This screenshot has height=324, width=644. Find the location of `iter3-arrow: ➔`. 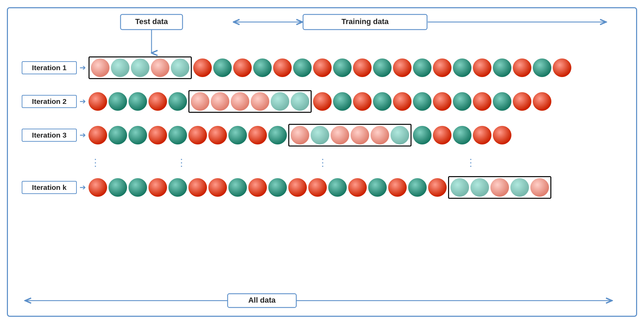

iter3-arrow: ➔ is located at coordinates (83, 135).